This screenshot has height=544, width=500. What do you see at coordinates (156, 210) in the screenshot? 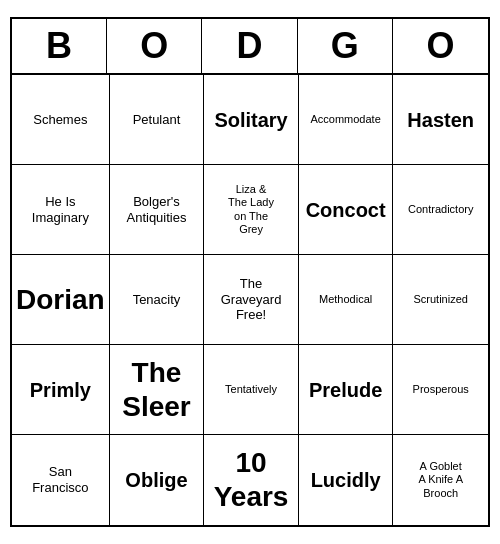
I see `cell-text-6: Bolger's Antiquities` at bounding box center [156, 210].